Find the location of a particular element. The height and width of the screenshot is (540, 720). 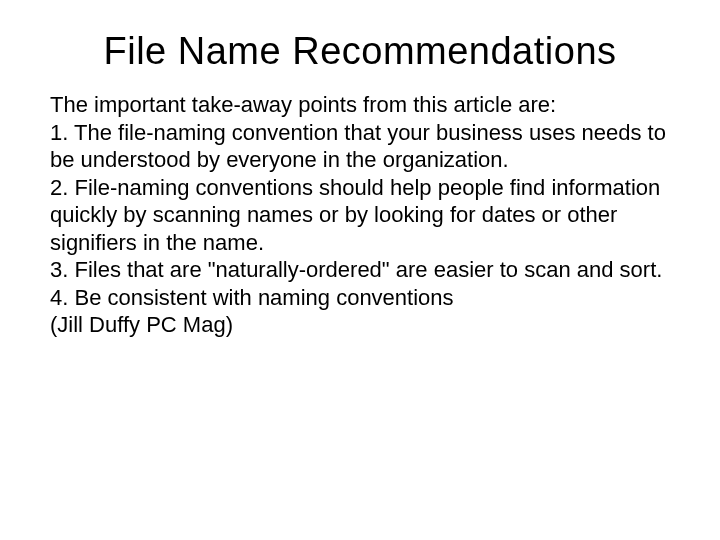

point-1: 1. The file-naming convention that your … is located at coordinates (360, 146).